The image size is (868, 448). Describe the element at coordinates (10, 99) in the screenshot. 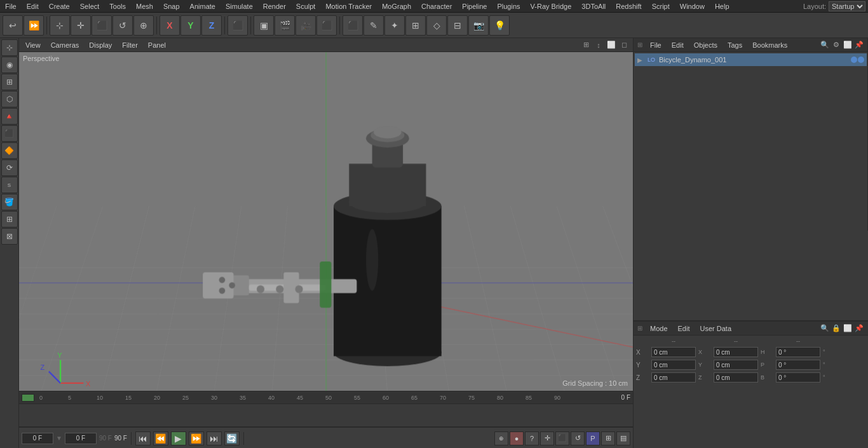

I see `left-btn-4: ⬡` at that location.